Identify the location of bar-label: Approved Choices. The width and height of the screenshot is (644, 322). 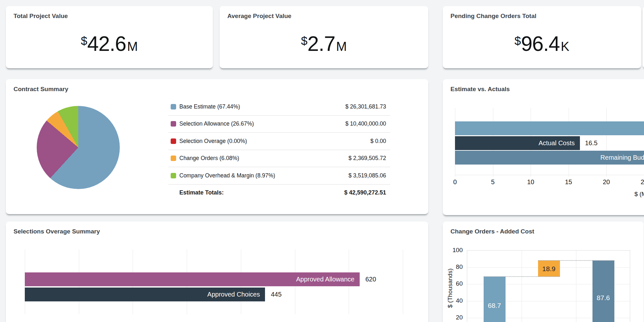
(234, 294).